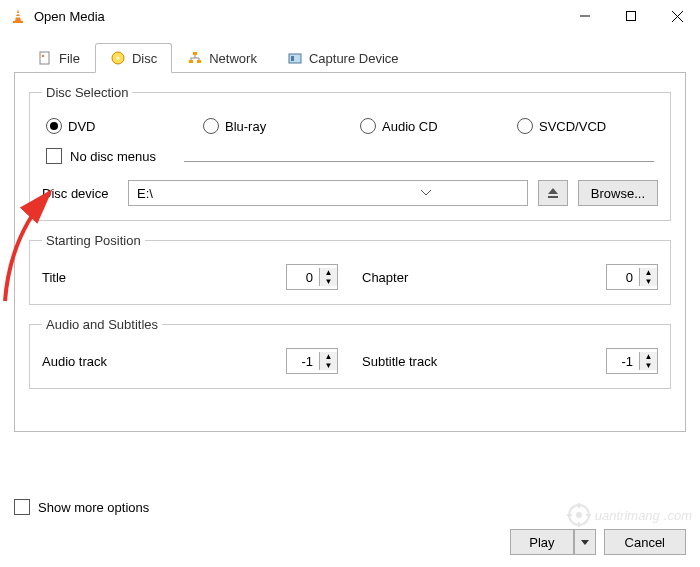  Describe the element at coordinates (58, 58) in the screenshot. I see `tab-file: File` at that location.